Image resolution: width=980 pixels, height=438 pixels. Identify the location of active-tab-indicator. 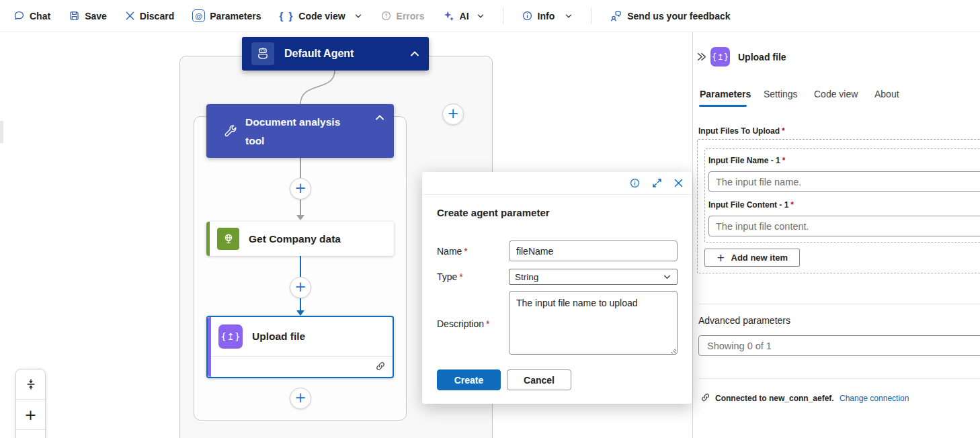
(723, 106).